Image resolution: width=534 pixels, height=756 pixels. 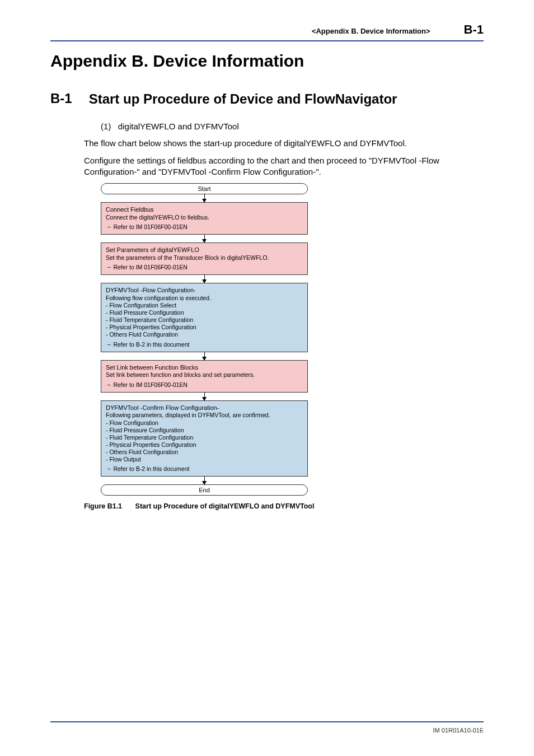 What do you see at coordinates (204, 291) in the screenshot?
I see `step-title: DYFMVTool -Flow Configuration-` at bounding box center [204, 291].